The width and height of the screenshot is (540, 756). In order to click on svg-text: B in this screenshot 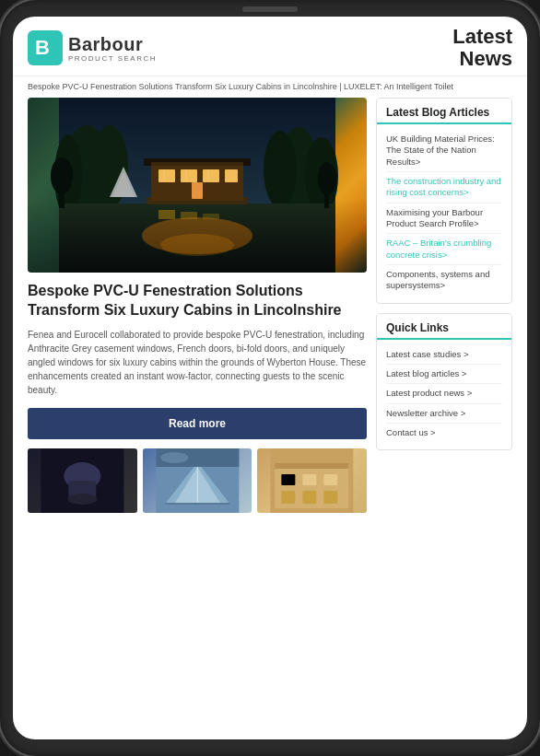, I will do `click(42, 48)`.